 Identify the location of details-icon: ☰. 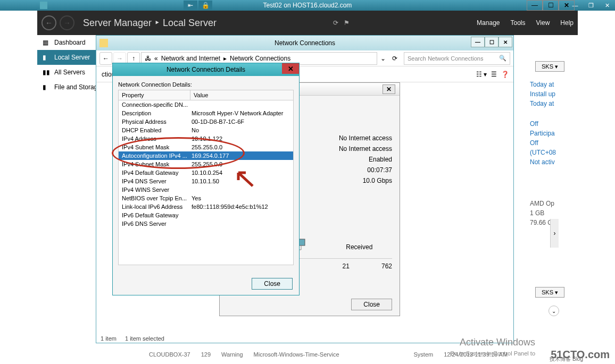
(494, 74).